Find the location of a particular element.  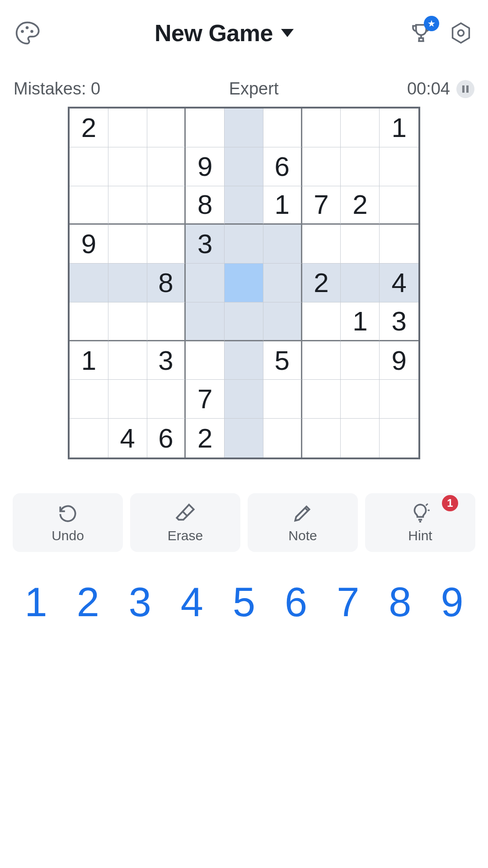

pause-button is located at coordinates (465, 89).